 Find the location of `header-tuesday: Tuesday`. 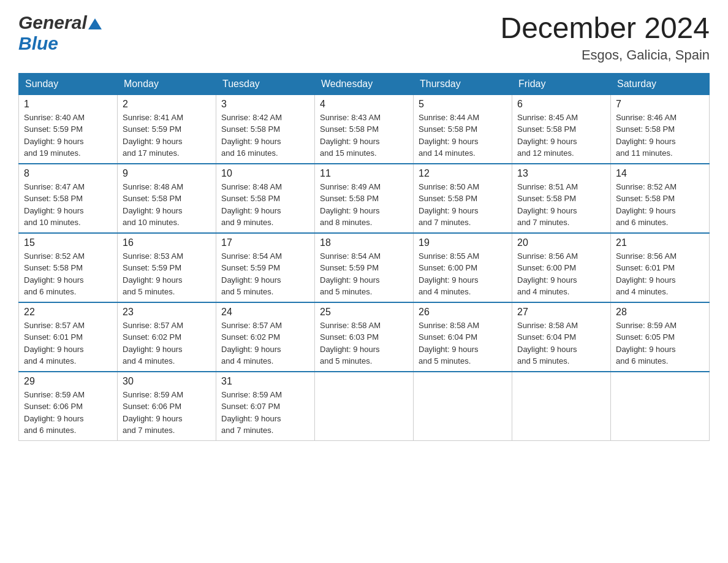

header-tuesday: Tuesday is located at coordinates (266, 83).